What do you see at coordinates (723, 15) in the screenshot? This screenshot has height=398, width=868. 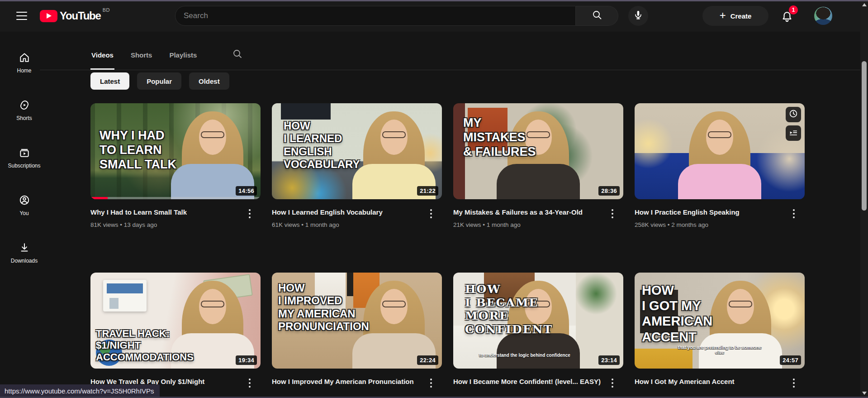 I see `plus-icon: +` at bounding box center [723, 15].